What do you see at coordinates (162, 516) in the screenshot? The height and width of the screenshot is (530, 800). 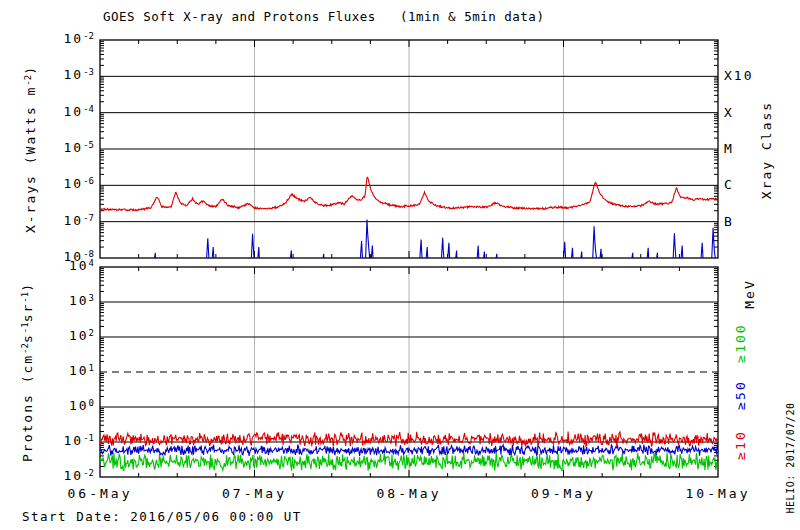 I see `start-date-label: Start Date: 2016/05/06 00:00 UT` at bounding box center [162, 516].